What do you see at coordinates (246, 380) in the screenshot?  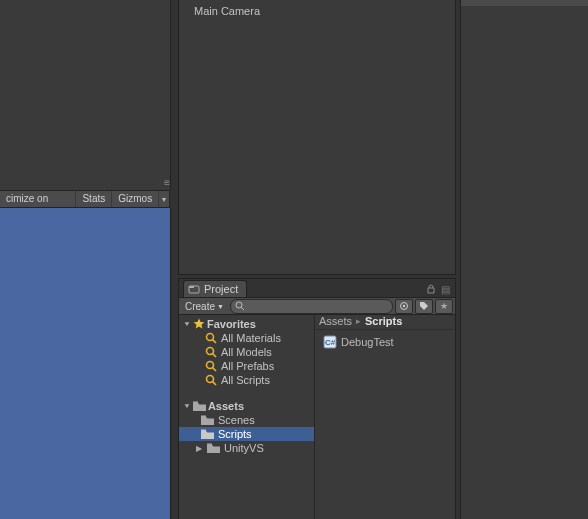 I see `favorite-label: All Scripts` at bounding box center [246, 380].